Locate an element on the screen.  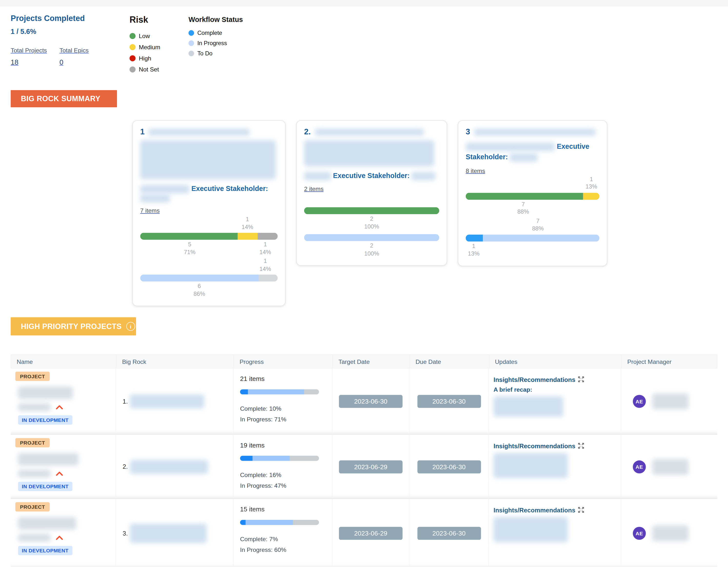
info-icon: i is located at coordinates (131, 326).